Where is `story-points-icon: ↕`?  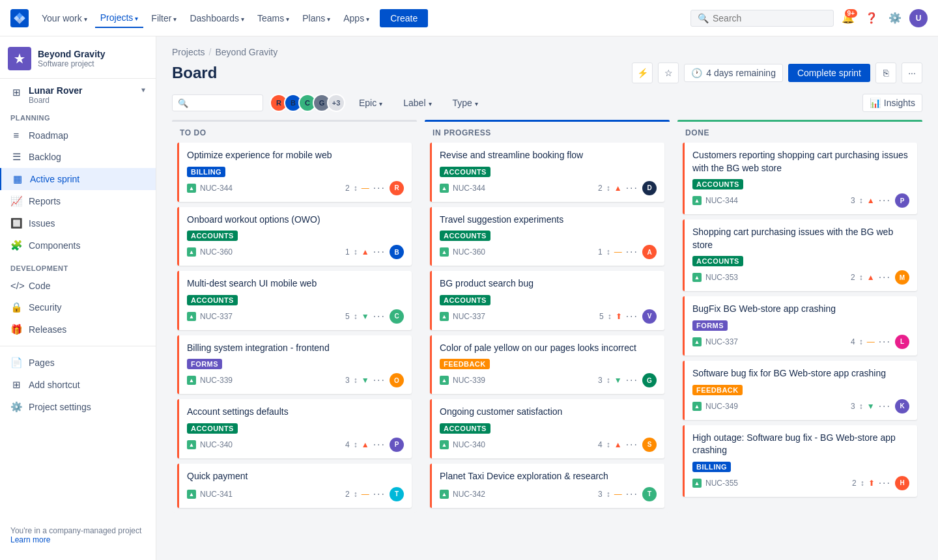
story-points-icon: ↕ is located at coordinates (610, 316).